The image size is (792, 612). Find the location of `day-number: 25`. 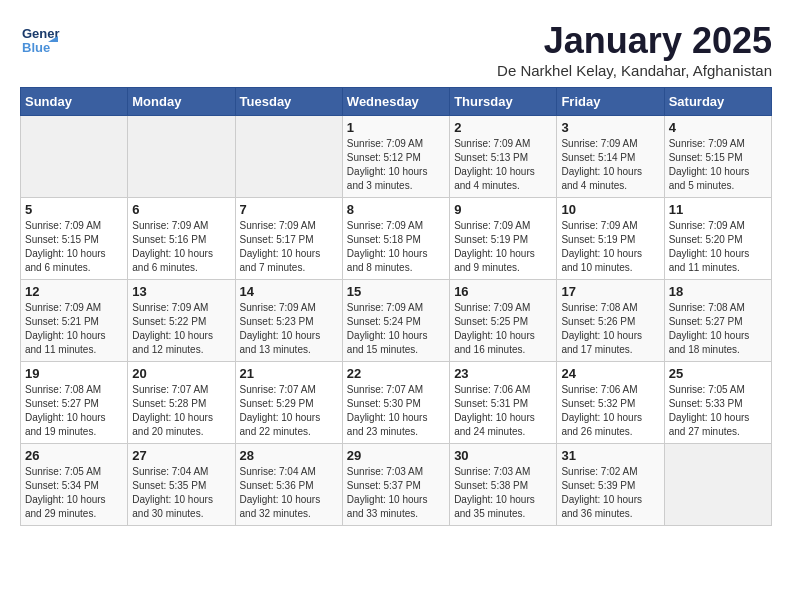

day-number: 25 is located at coordinates (718, 374).